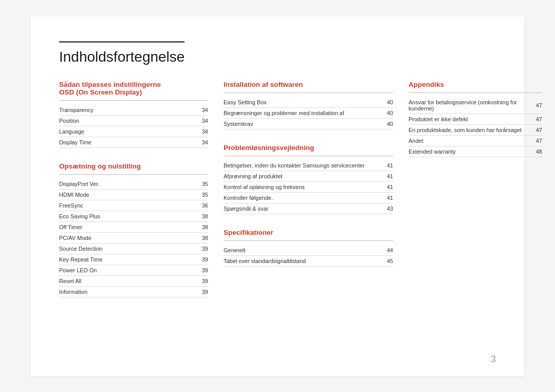 This screenshot has height=392, width=555. I want to click on table-row: Afprøvning af produktet41, so click(308, 176).